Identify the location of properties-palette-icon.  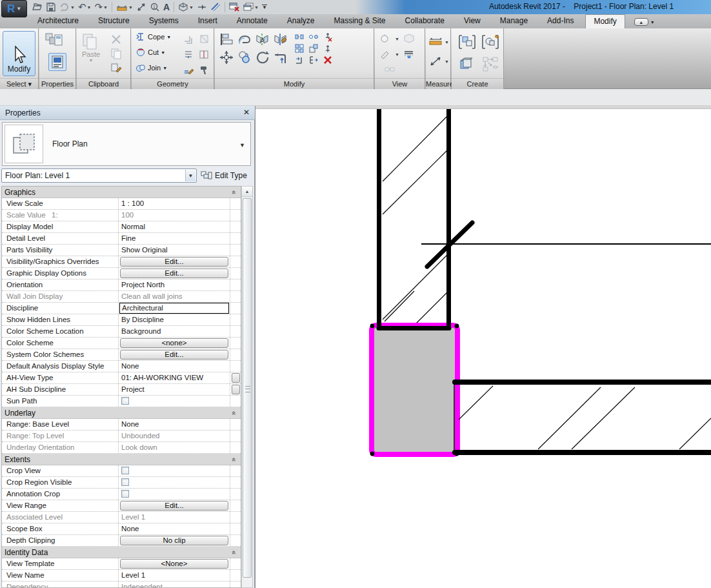
(57, 62).